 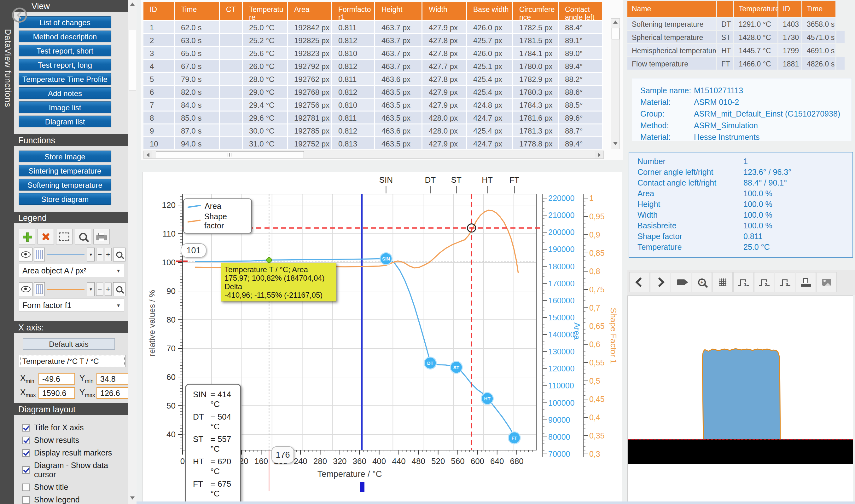 What do you see at coordinates (65, 185) in the screenshot?
I see `function-button: Softening temperature` at bounding box center [65, 185].